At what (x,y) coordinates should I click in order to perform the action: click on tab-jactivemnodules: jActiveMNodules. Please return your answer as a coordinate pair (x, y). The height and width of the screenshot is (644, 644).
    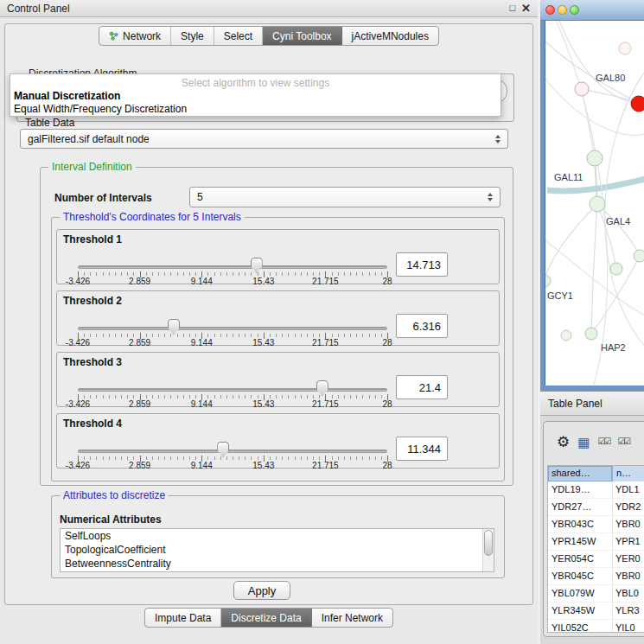
    Looking at the image, I should click on (391, 36).